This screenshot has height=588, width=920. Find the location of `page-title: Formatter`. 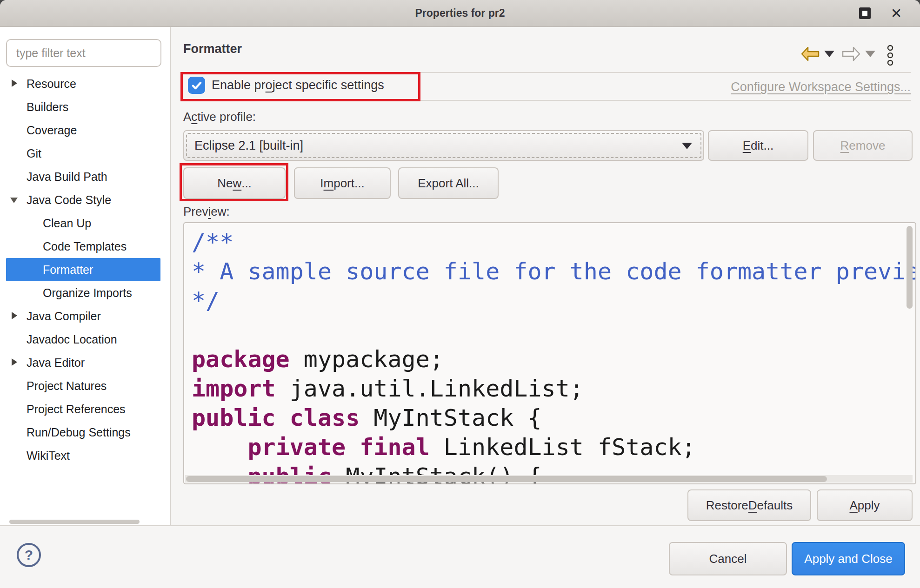

page-title: Formatter is located at coordinates (213, 49).